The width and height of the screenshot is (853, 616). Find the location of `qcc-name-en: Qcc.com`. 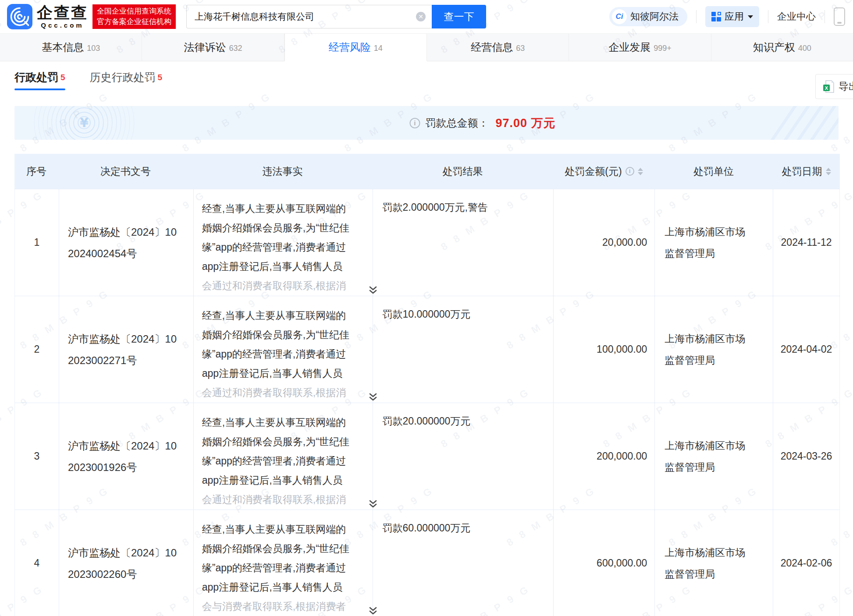

qcc-name-en: Qcc.com is located at coordinates (62, 25).